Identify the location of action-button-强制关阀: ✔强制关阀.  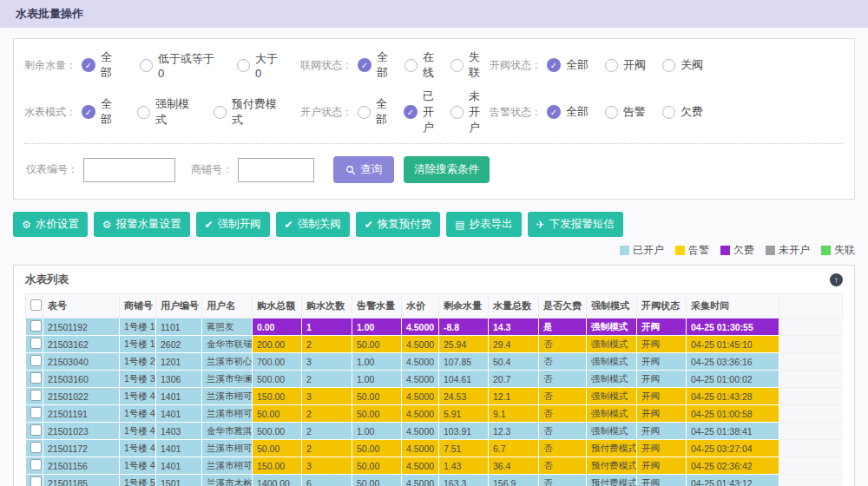
(312, 224).